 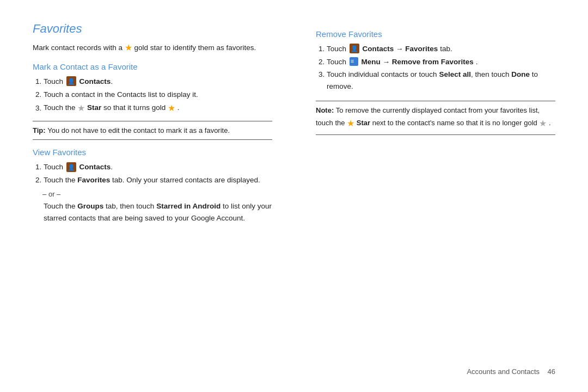 I want to click on remove-section-title: Remove Favorites, so click(x=436, y=34).